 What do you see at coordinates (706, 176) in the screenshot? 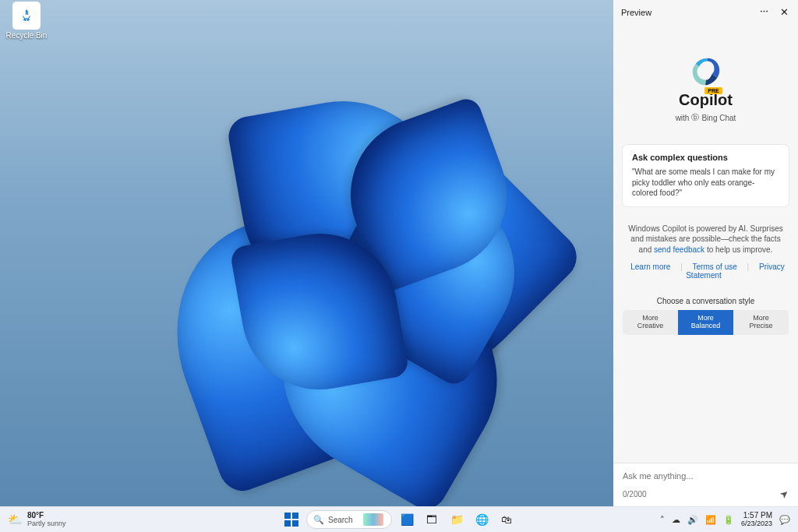
I see `suggestion-card: Ask complex questions "What are some mea…` at bounding box center [706, 176].